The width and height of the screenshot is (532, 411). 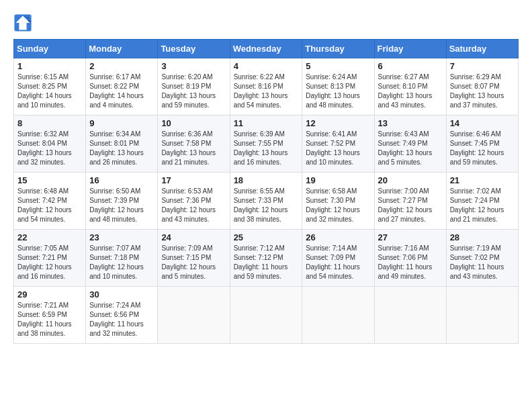 What do you see at coordinates (266, 91) in the screenshot?
I see `day-content: Sunrise: 6:22 AMSunset: 8:16 PMDaylight:…` at bounding box center [266, 91].